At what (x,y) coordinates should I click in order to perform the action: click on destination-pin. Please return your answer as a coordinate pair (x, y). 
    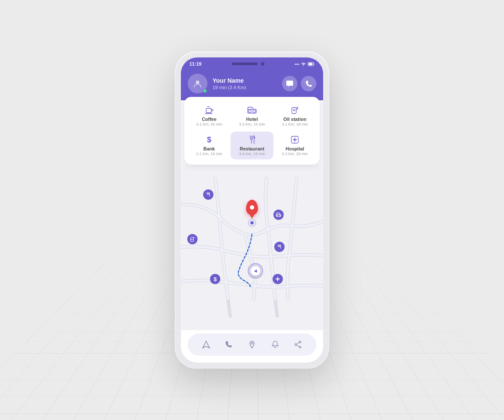
    Looking at the image, I should click on (252, 207).